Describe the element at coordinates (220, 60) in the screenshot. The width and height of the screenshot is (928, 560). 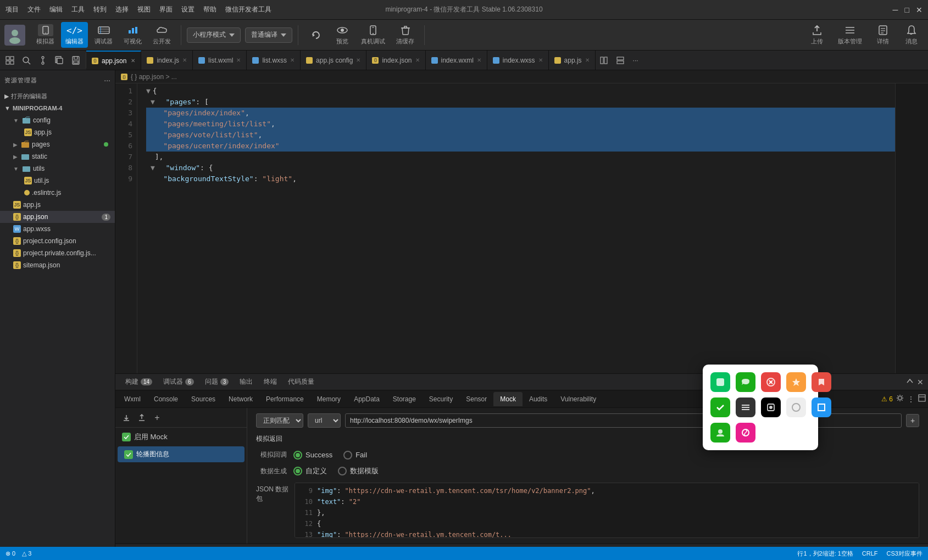
I see `tab-list-wxml: list.wxml ✕` at that location.